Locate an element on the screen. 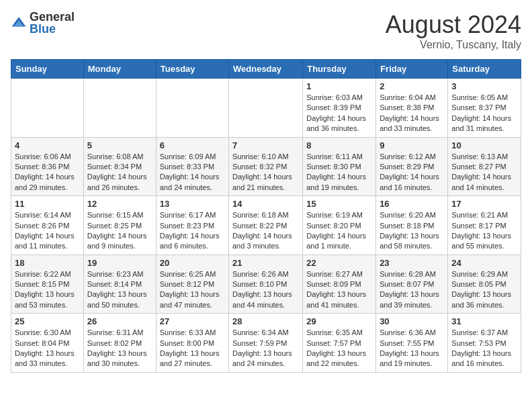  calendar-cell: 10Sunrise: 6:13 AMSunset: 8:27 PMDayligh… is located at coordinates (485, 167).